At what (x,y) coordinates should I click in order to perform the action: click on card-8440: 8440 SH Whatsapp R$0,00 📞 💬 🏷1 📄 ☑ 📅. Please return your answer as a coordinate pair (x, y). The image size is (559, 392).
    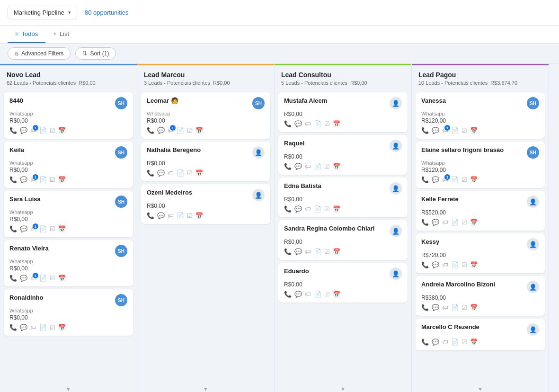
    Looking at the image, I should click on (68, 116).